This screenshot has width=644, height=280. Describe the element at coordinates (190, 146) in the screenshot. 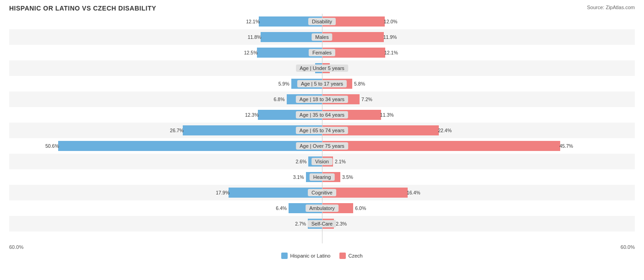

I see `bar-left: 50.6%` at that location.